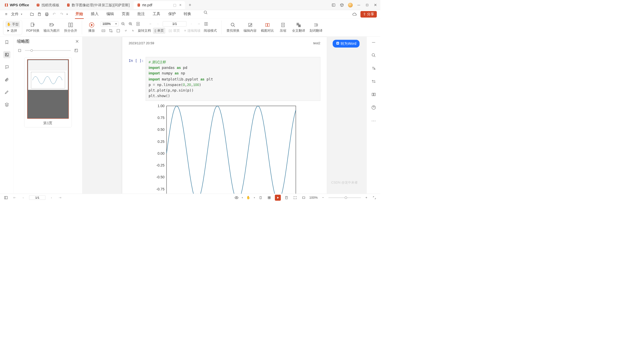 The height and width of the screenshot is (341, 644). Describe the element at coordinates (278, 198) in the screenshot. I see `view-play-icon` at that location.